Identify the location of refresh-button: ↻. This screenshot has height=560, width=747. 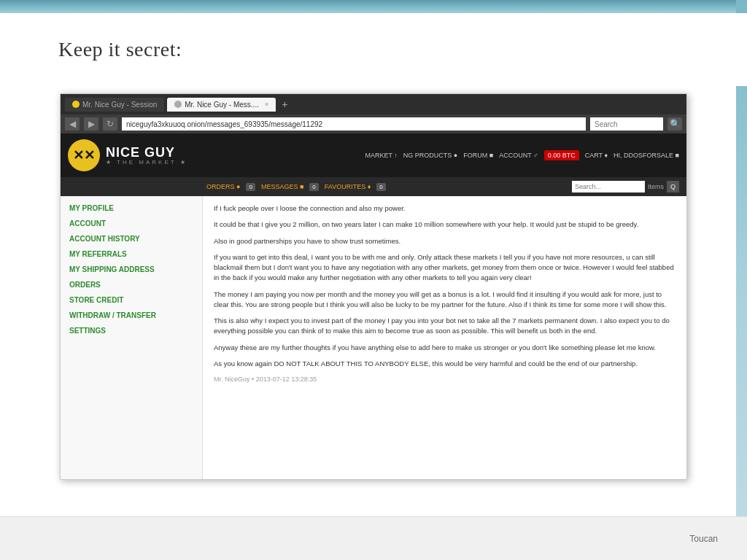
(110, 124).